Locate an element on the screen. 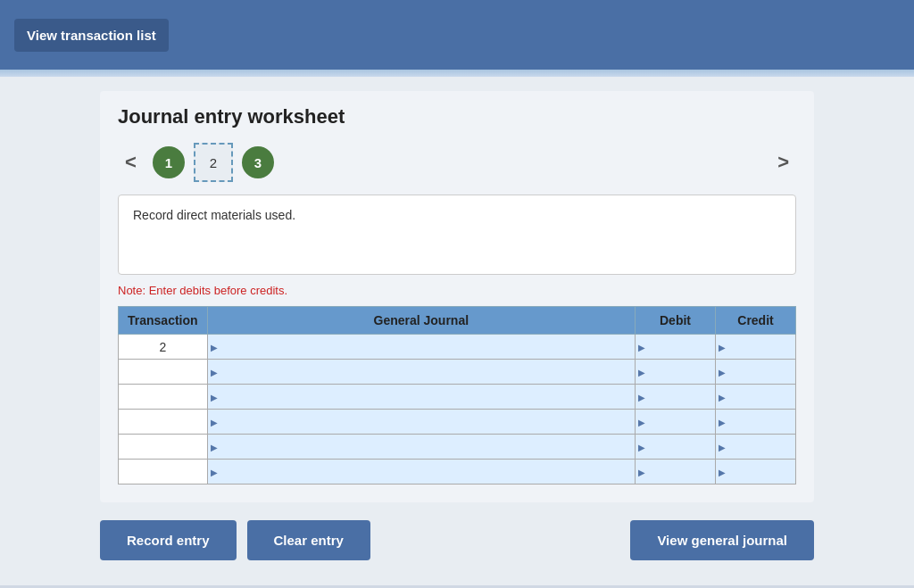 The height and width of the screenshot is (588, 914). note-text: Note: Enter debits before credits. is located at coordinates (457, 291).